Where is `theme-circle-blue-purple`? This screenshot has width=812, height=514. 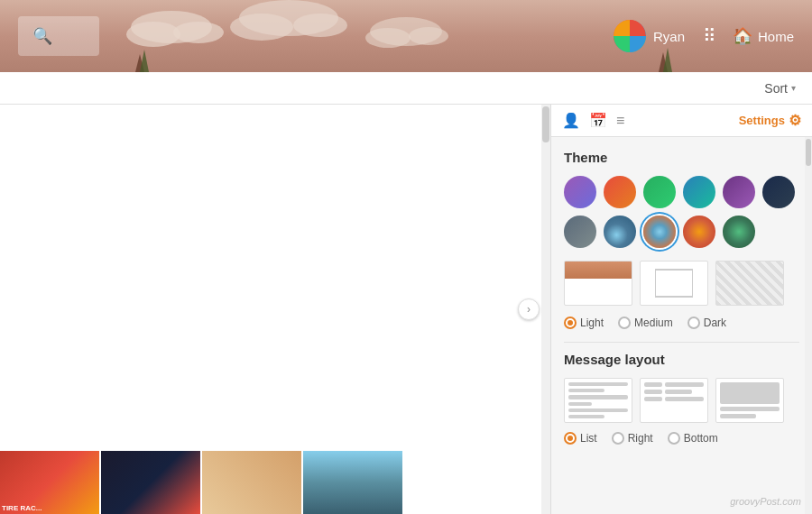 theme-circle-blue-purple is located at coordinates (580, 192).